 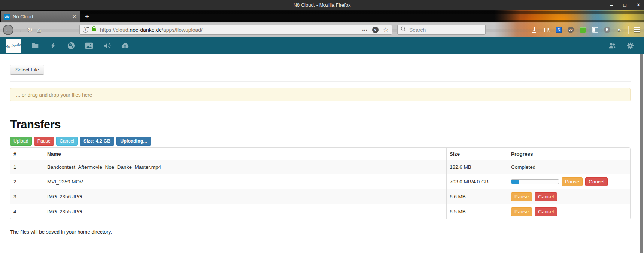 I want to click on extension-grid-icon, so click(x=583, y=30).